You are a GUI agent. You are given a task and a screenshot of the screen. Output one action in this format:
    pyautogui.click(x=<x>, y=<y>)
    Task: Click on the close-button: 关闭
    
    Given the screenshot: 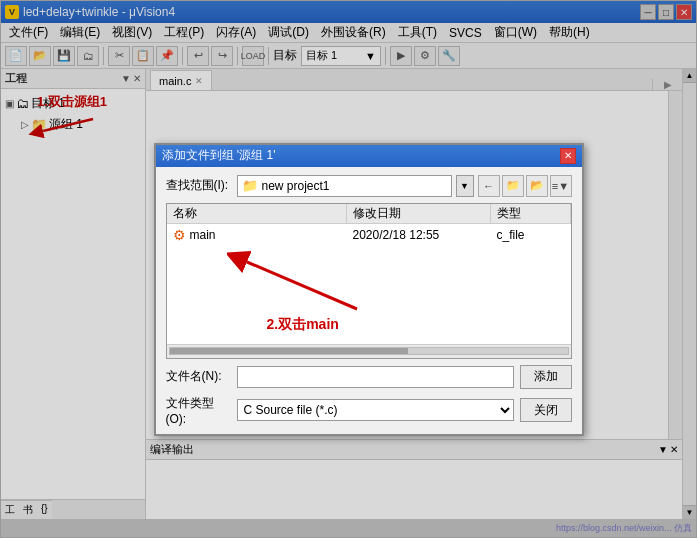 What is the action you would take?
    pyautogui.click(x=546, y=410)
    